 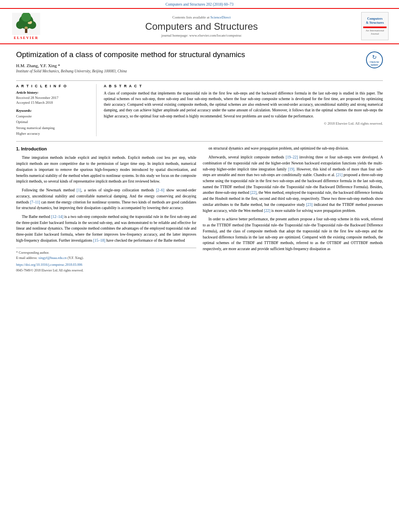 I want to click on article-info-heading: A R T I C L E I N F O, so click(x=52, y=86).